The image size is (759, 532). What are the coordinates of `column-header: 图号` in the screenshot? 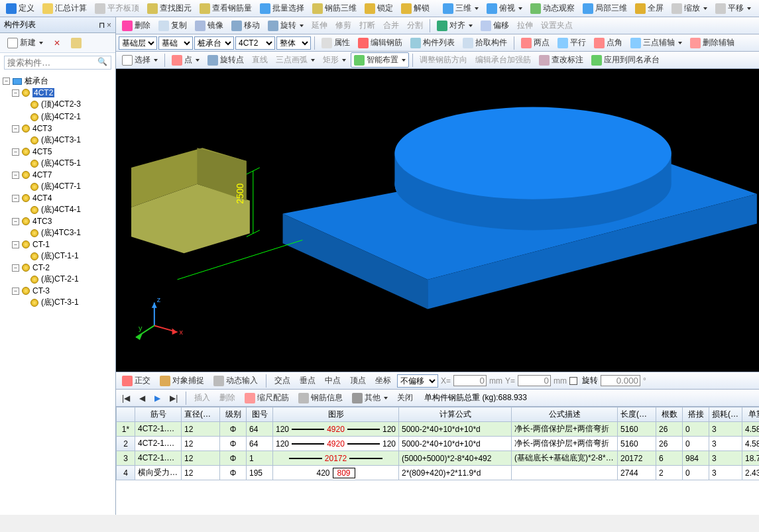 It's located at (260, 415).